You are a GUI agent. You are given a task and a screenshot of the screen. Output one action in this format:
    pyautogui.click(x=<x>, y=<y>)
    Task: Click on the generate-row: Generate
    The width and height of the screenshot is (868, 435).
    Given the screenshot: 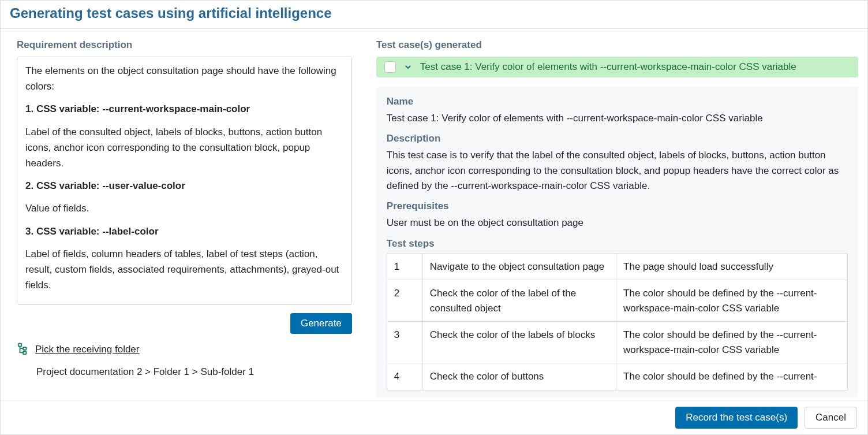 What is the action you would take?
    pyautogui.click(x=185, y=324)
    